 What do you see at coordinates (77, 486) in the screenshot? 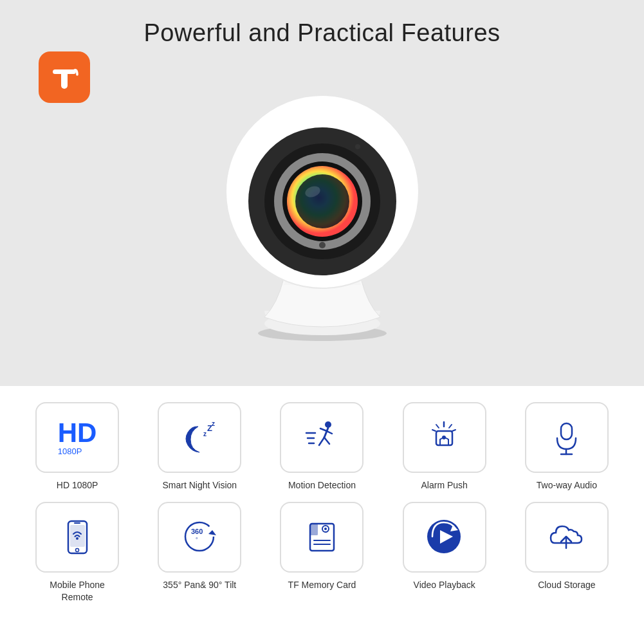
I see `feature-label-hd: HD 1080P` at bounding box center [77, 486].